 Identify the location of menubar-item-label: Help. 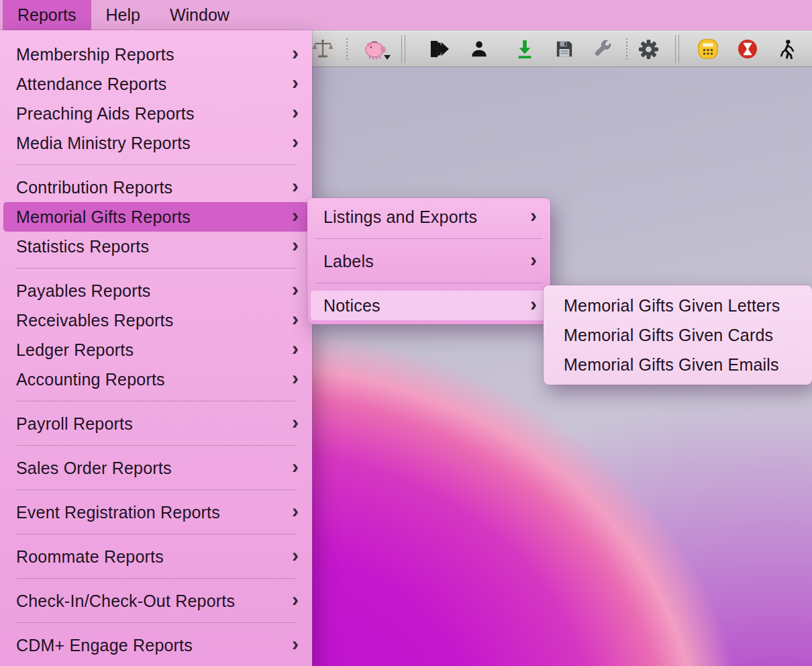
(123, 15).